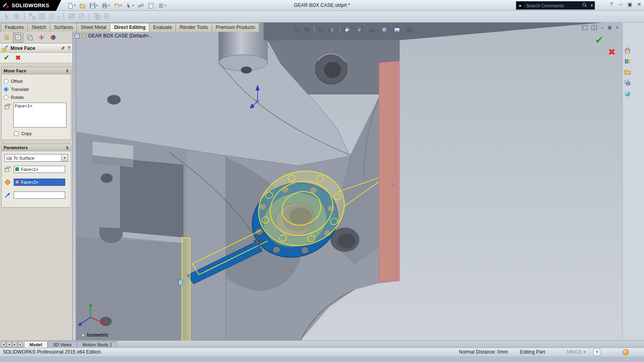  Describe the element at coordinates (576, 352) in the screenshot. I see `units-selector: MMGS ▾` at that location.